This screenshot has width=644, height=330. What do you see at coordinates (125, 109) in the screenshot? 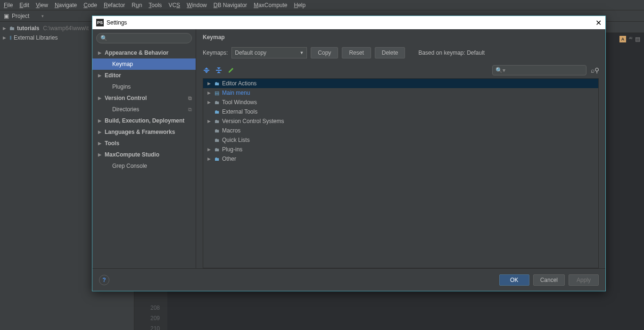
I see `category-label: Directories` at bounding box center [125, 109].